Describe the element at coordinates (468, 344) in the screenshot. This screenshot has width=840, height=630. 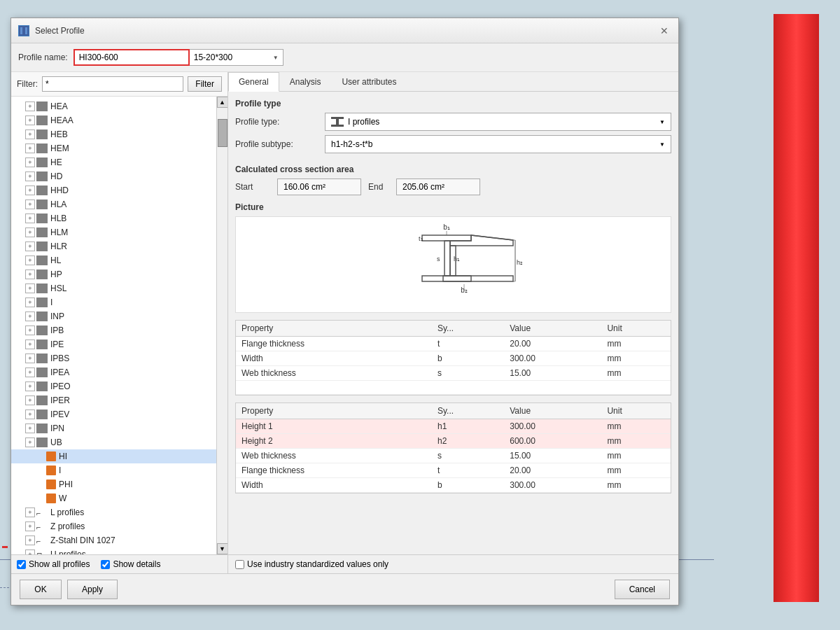
I see `prop-sym: t` at that location.